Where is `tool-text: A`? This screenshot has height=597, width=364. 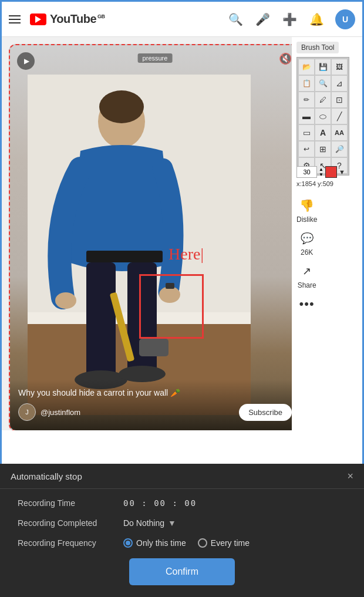 tool-text: A is located at coordinates (323, 133).